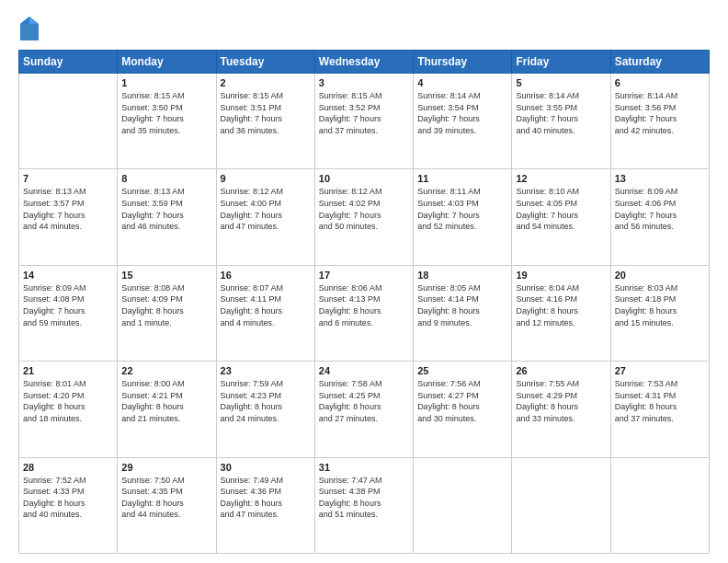 Image resolution: width=728 pixels, height=563 pixels. I want to click on day-cell: 10Sunrise: 8:12 AM Sunset: 4:02 PM Dayli…, so click(364, 217).